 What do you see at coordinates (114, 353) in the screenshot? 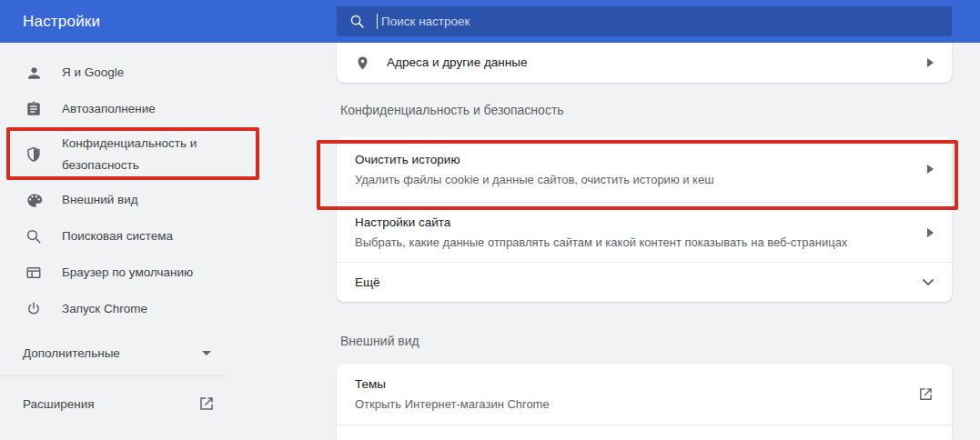
I see `sidebar-item-advanced: Дополнительные` at bounding box center [114, 353].